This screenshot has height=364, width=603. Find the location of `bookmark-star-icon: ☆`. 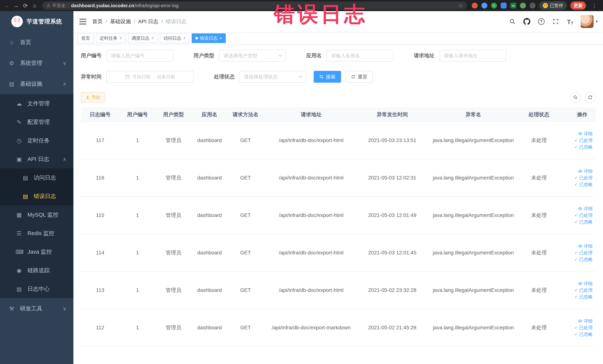

bookmark-star-icon: ☆ is located at coordinates (461, 6).